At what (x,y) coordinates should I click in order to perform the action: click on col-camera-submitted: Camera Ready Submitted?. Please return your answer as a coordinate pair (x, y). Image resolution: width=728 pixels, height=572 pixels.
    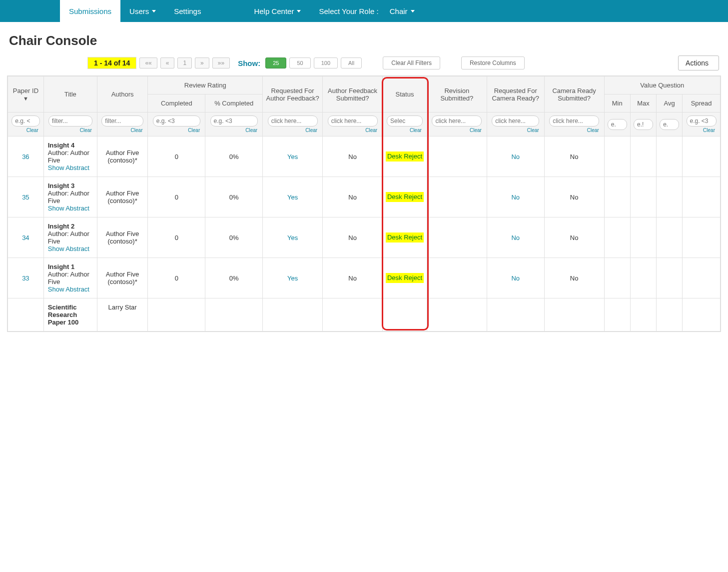
    Looking at the image, I should click on (574, 94).